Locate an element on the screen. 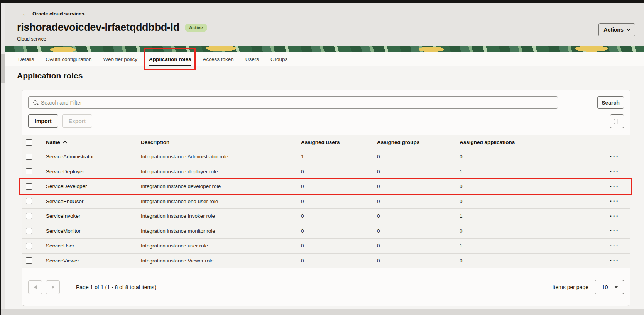  pagination-bar: Page 1 of 1 (1 - 8 of 8 total items) Ite… is located at coordinates (326, 287).